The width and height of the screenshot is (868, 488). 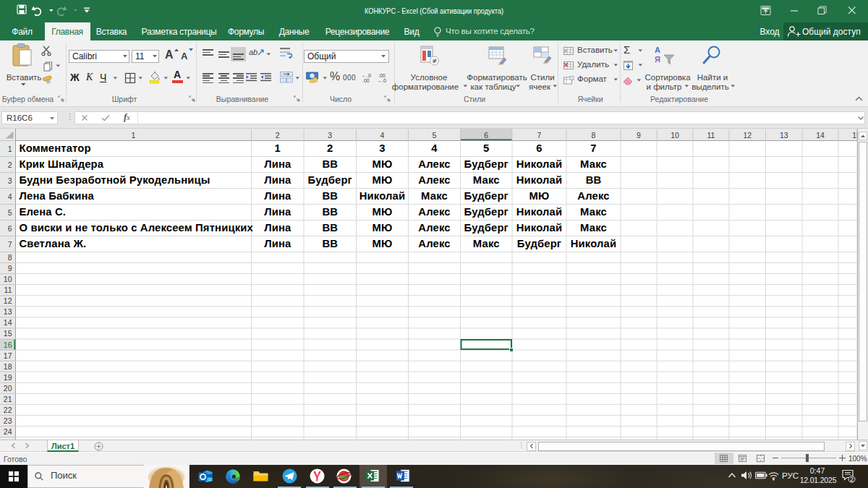 What do you see at coordinates (382, 81) in the screenshot?
I see `svg-text: →.0` at bounding box center [382, 81].